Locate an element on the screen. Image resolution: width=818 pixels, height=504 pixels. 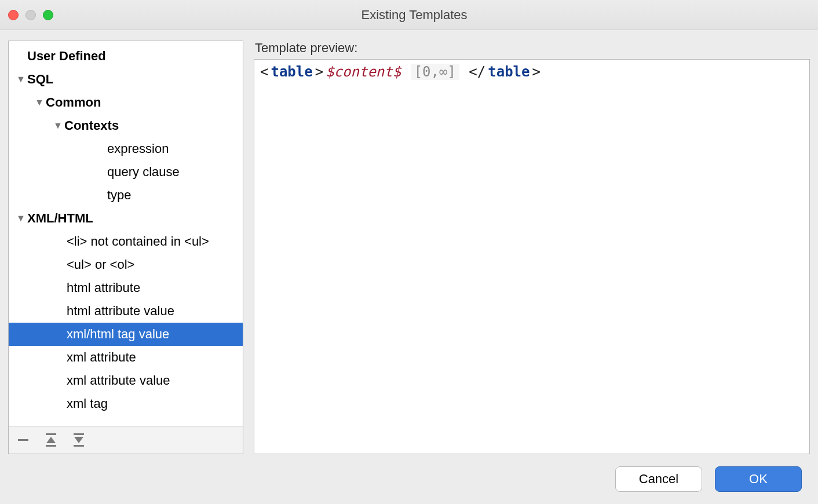
tree-label: html attribute is located at coordinates (103, 288).